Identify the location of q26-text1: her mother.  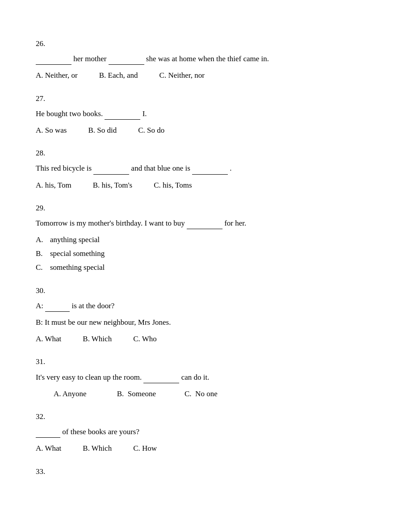
(91, 59).